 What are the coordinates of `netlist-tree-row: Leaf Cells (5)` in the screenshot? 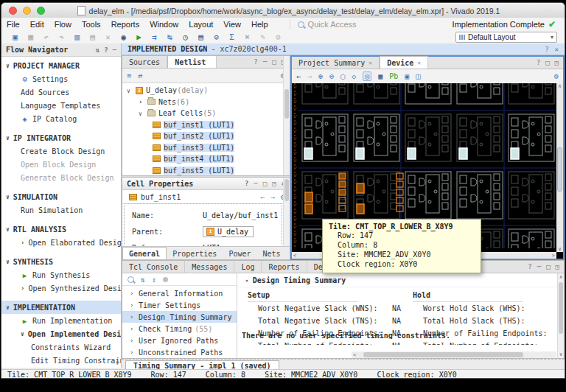 It's located at (203, 113).